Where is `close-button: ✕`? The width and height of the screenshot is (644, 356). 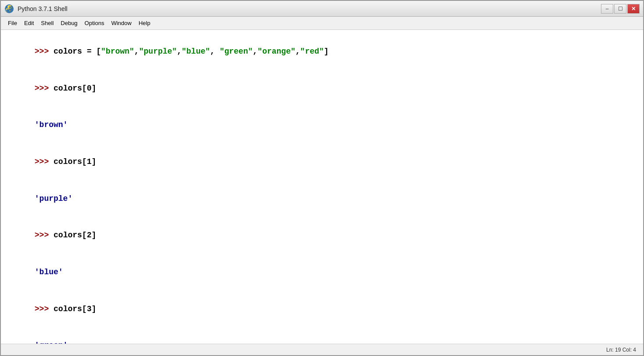 close-button: ✕ is located at coordinates (633, 9).